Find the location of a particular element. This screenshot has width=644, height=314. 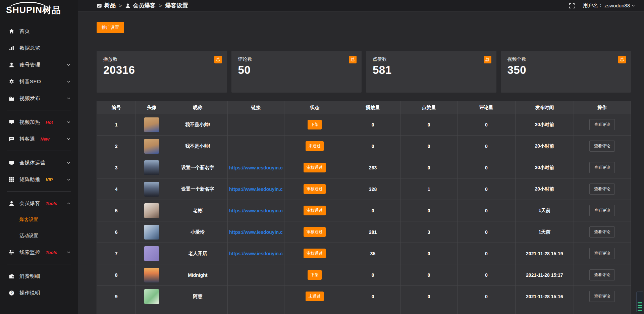

sidebar-item-视频发布: 视频发布 is located at coordinates (39, 98).